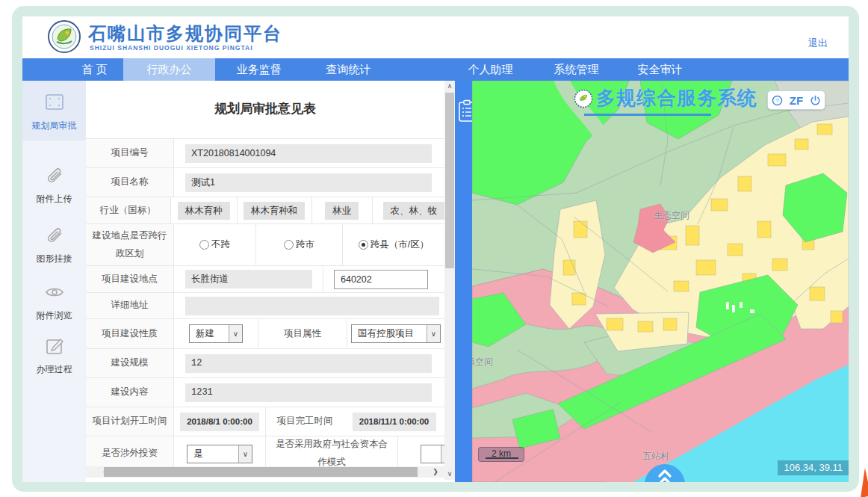 Image resolution: width=868 pixels, height=497 pixels. What do you see at coordinates (305, 422) in the screenshot?
I see `finish-time-label: 项目完工时间` at bounding box center [305, 422].